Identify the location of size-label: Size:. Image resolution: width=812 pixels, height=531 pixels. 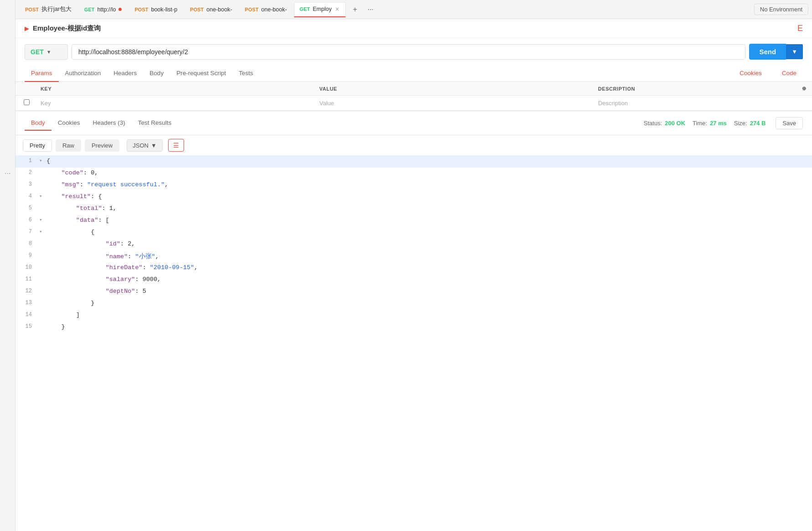
(741, 123).